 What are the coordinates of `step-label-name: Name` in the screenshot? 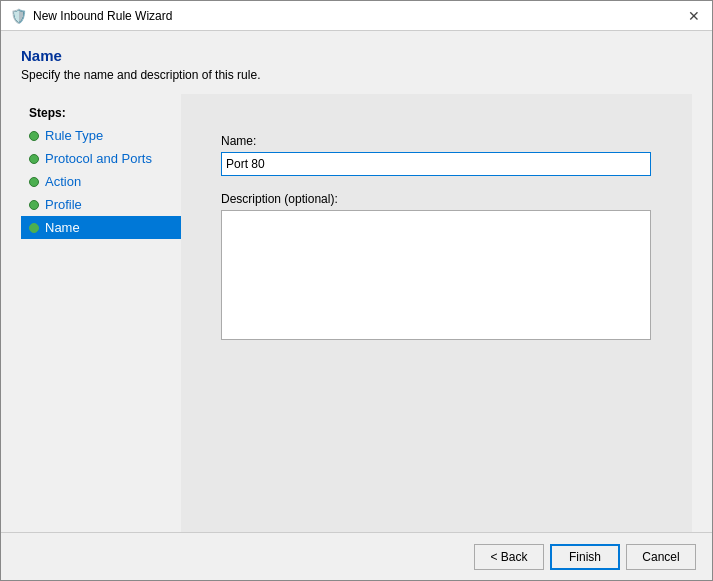 It's located at (62, 228).